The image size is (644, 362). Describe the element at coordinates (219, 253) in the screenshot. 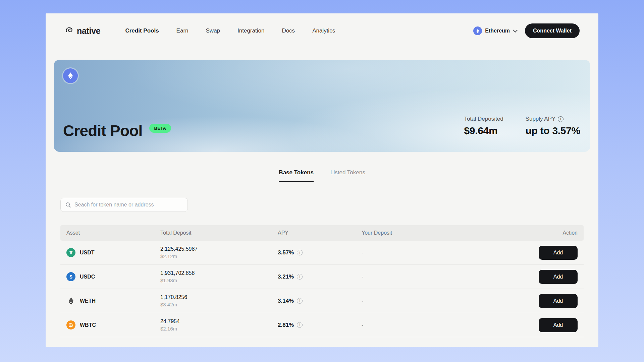

I see `total-deposit-cell: 2,125,425.5987 $2.12m` at that location.